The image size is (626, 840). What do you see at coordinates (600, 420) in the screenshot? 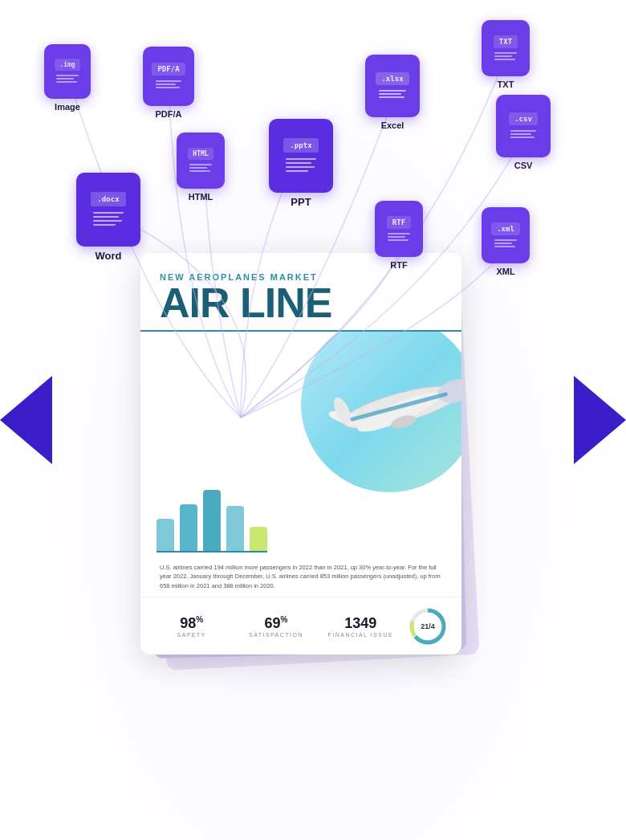
I see `right-arrow` at bounding box center [600, 420].